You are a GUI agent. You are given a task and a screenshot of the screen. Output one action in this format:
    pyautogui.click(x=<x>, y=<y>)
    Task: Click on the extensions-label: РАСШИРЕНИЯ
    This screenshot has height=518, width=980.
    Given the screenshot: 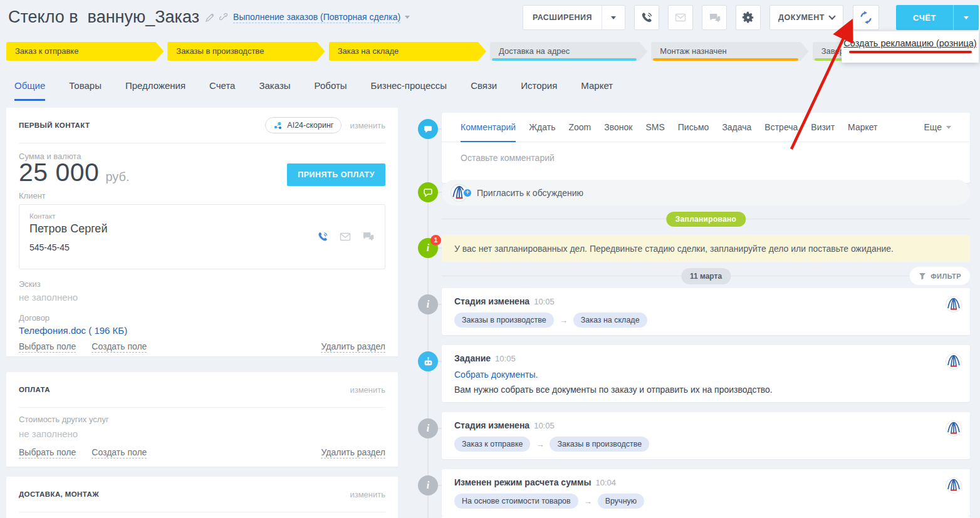 What is the action you would take?
    pyautogui.click(x=563, y=18)
    